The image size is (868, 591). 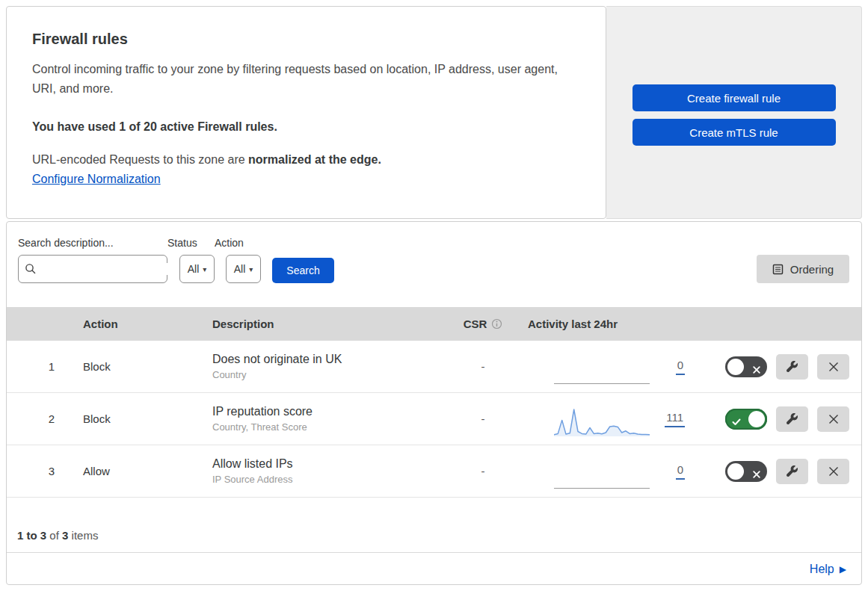 What do you see at coordinates (44, 366) in the screenshot?
I see `rule-priority: 1` at bounding box center [44, 366].